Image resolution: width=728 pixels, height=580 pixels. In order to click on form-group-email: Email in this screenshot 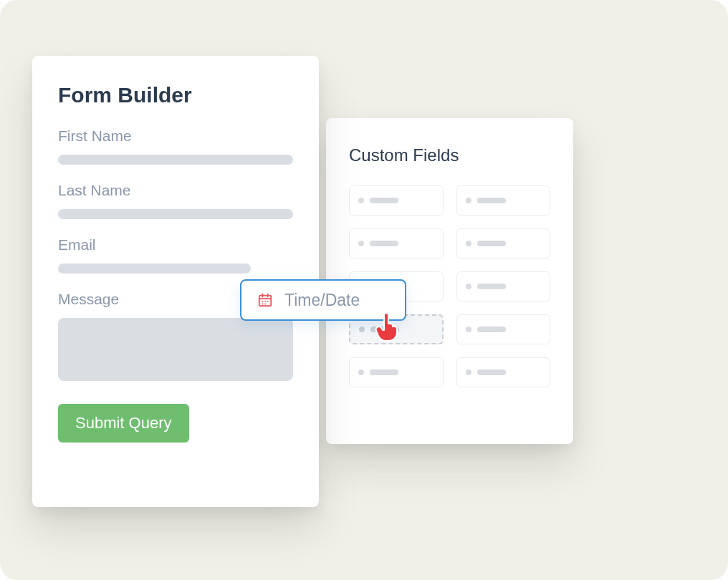, I will do `click(176, 255)`.